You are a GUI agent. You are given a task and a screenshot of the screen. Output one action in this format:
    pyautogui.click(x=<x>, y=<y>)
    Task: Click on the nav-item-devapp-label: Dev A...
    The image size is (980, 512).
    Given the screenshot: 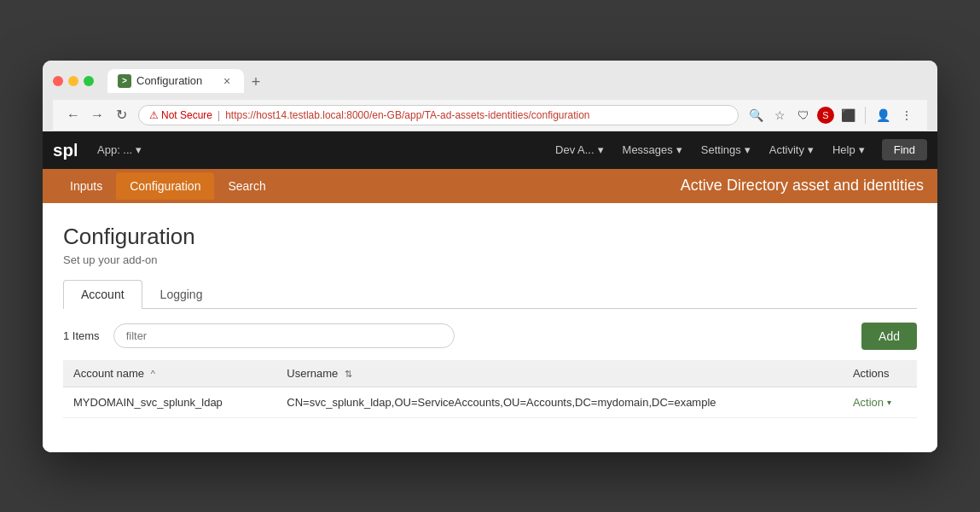 What is the action you would take?
    pyautogui.click(x=575, y=150)
    